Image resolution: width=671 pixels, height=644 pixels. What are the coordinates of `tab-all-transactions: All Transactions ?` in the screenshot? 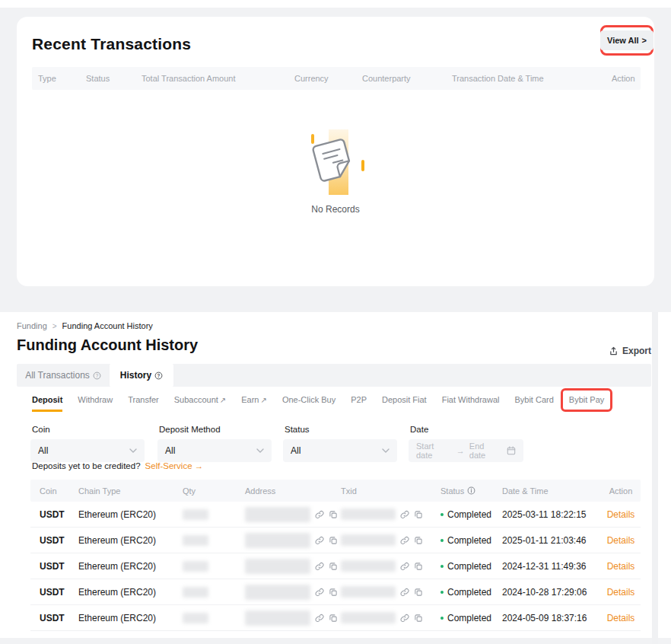 It's located at (63, 375).